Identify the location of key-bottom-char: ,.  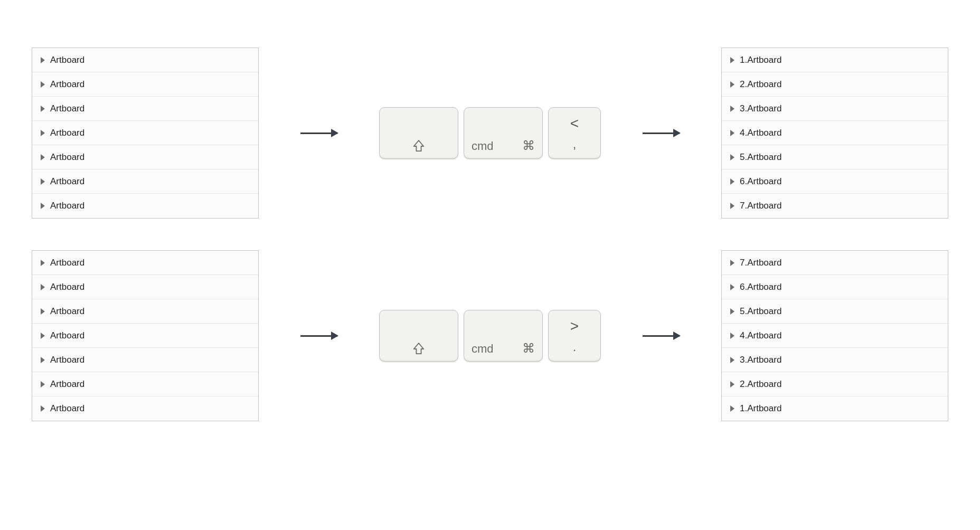
(574, 145).